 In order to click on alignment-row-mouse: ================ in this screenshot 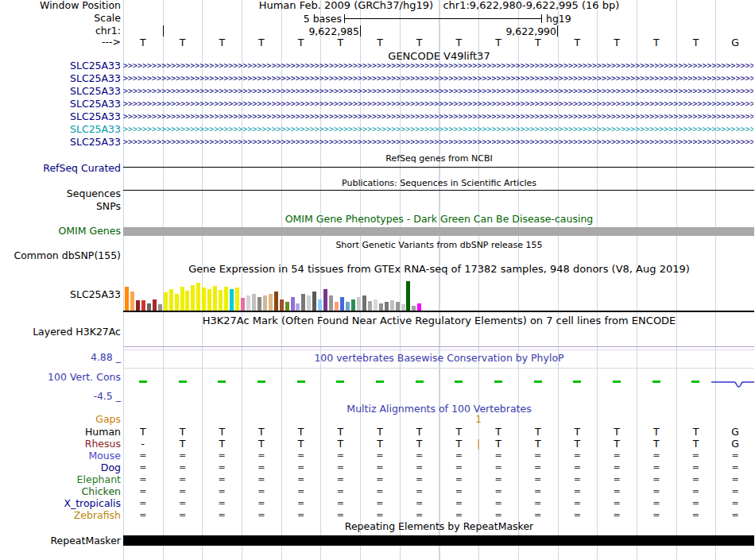, I will do `click(439, 456)`.